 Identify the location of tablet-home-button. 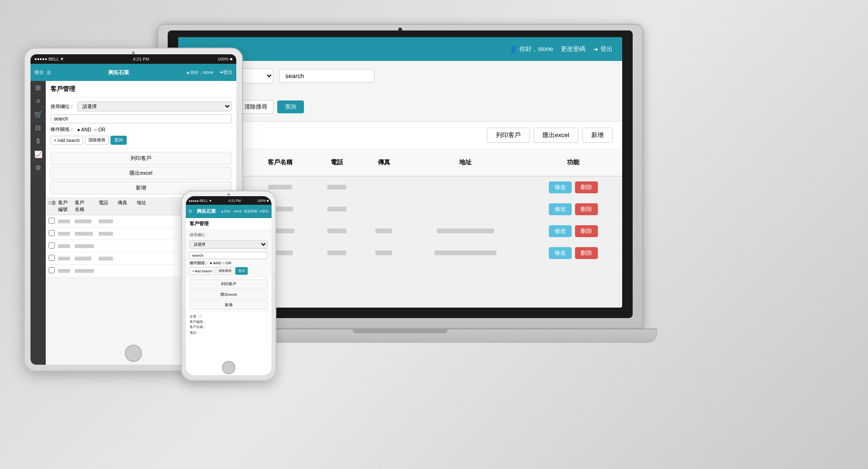
(133, 353).